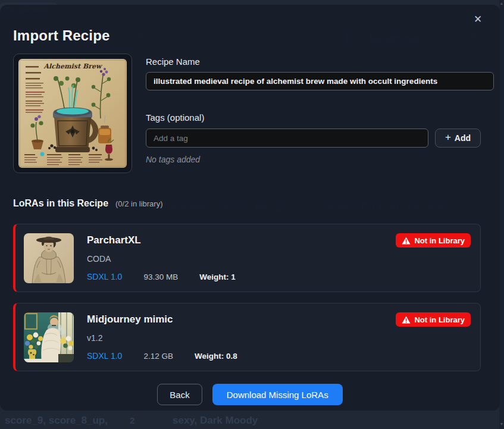  I want to click on lora-file-size: 2.12 GB, so click(158, 356).